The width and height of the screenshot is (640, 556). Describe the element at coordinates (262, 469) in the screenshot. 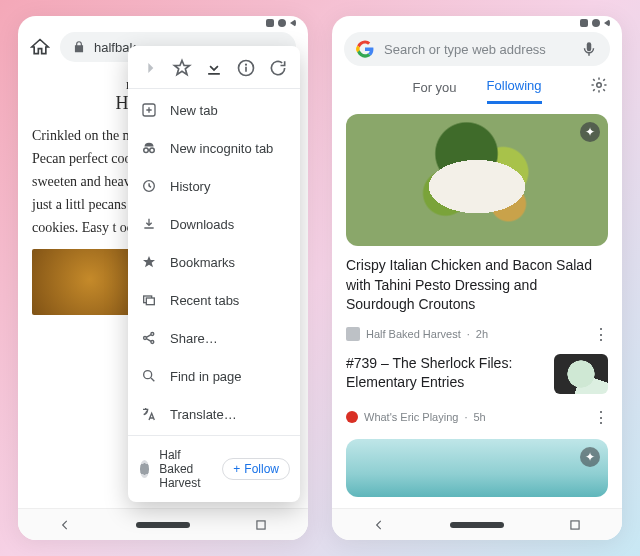

I see `follow-label: Follow` at that location.